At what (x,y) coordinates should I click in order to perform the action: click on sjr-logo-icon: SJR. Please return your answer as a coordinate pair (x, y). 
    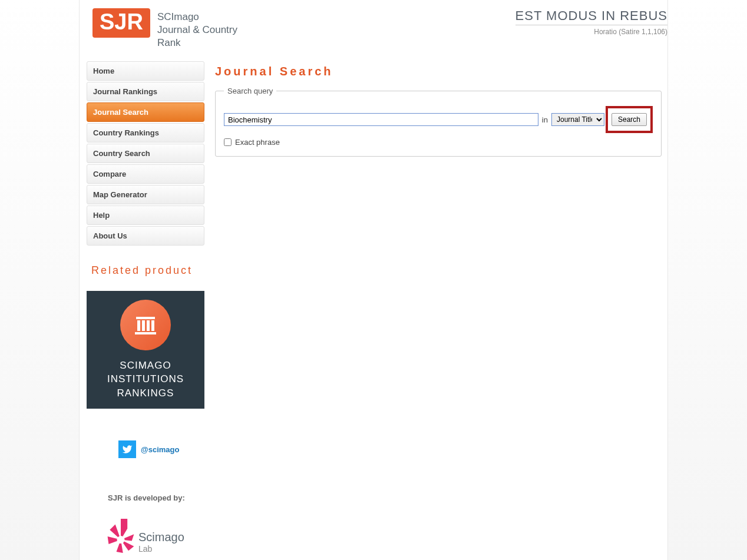
    Looking at the image, I should click on (121, 23).